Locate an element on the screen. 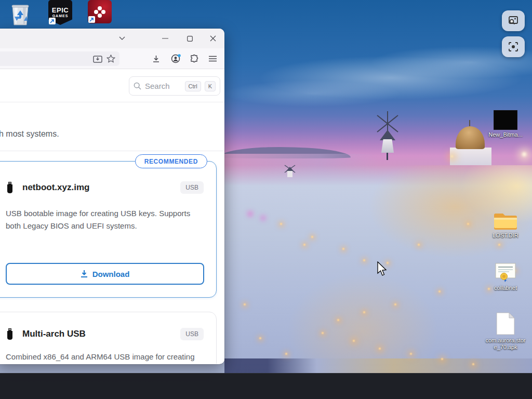 The height and width of the screenshot is (399, 532). tab-list-dropdown-button is located at coordinates (122, 38).